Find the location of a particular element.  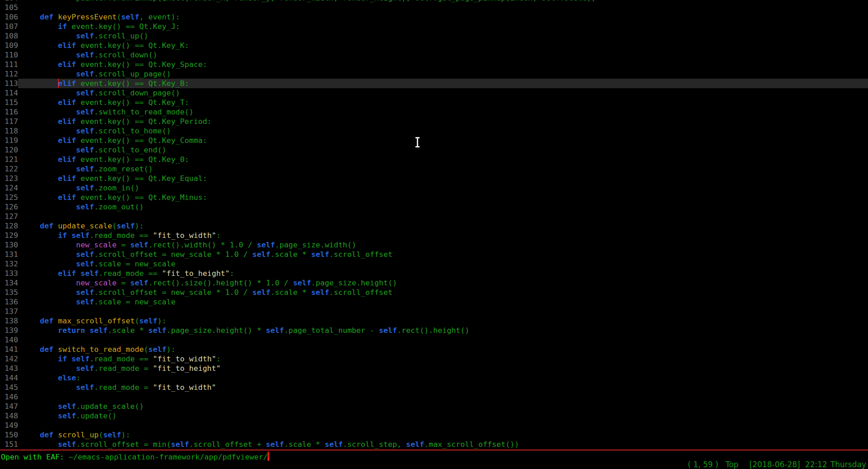

code-text: elif event.key() == Qt.Key_Equal: is located at coordinates (443, 178).